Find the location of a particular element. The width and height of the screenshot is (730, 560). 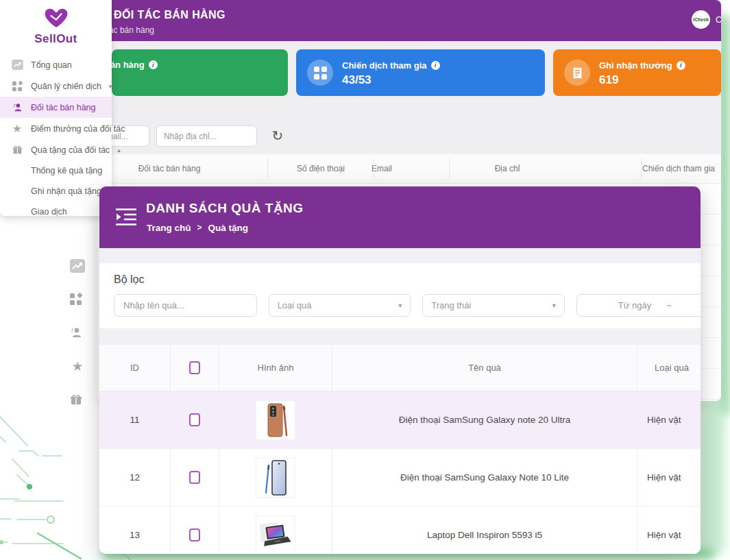

gift-filter-section: Bộ lọc Loại quà ▾ Trạng thái ▾ Từ ngày ~ is located at coordinates (400, 296).